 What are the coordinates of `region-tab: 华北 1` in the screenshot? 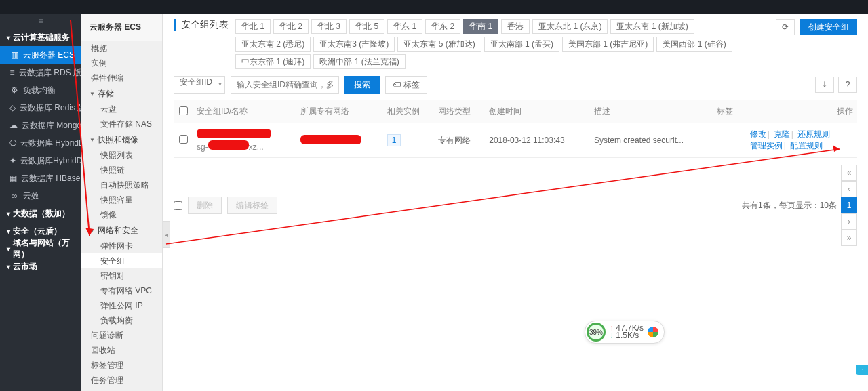 It's located at (253, 26).